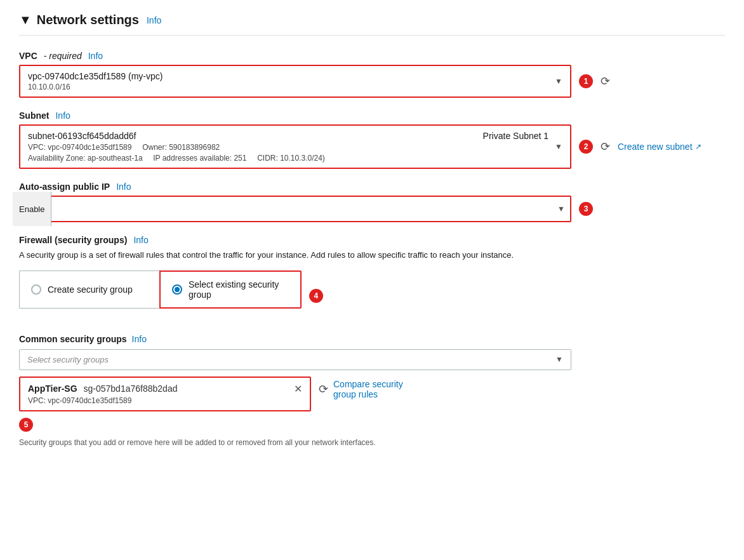 Image resolution: width=744 pixels, height=560 pixels. What do you see at coordinates (295, 443) in the screenshot?
I see `sg-note: Security groups that you add or remove h…` at bounding box center [295, 443].